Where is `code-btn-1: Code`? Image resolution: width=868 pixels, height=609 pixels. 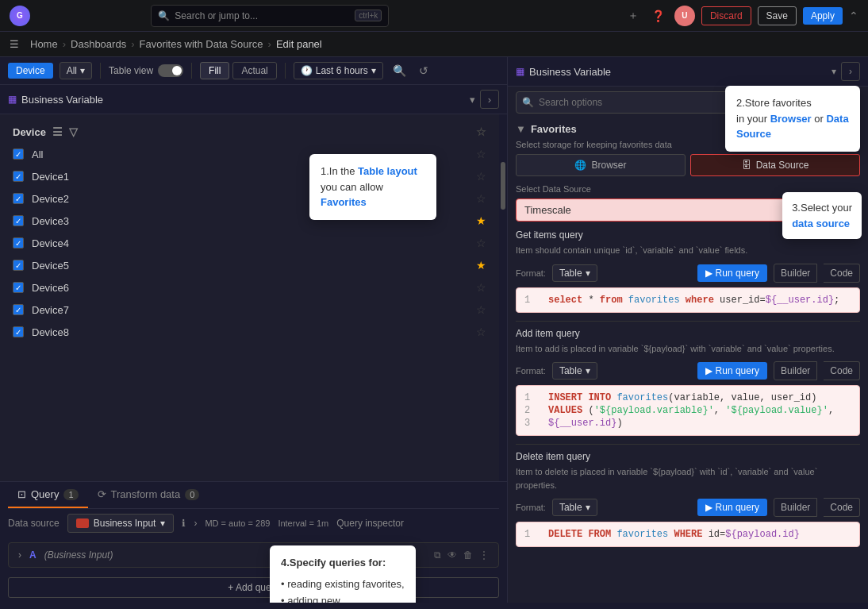
code-btn-1: Code is located at coordinates (842, 273).